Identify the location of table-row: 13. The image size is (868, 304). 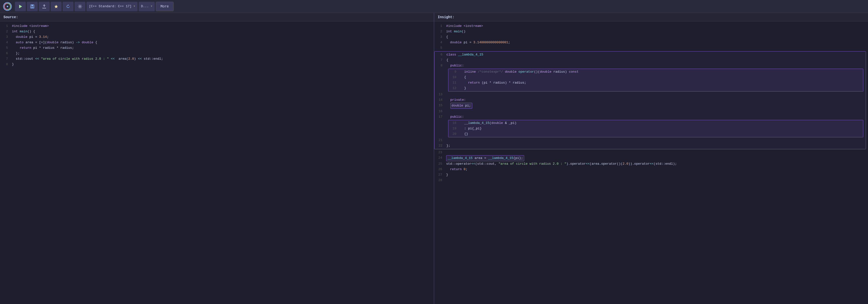
(650, 94).